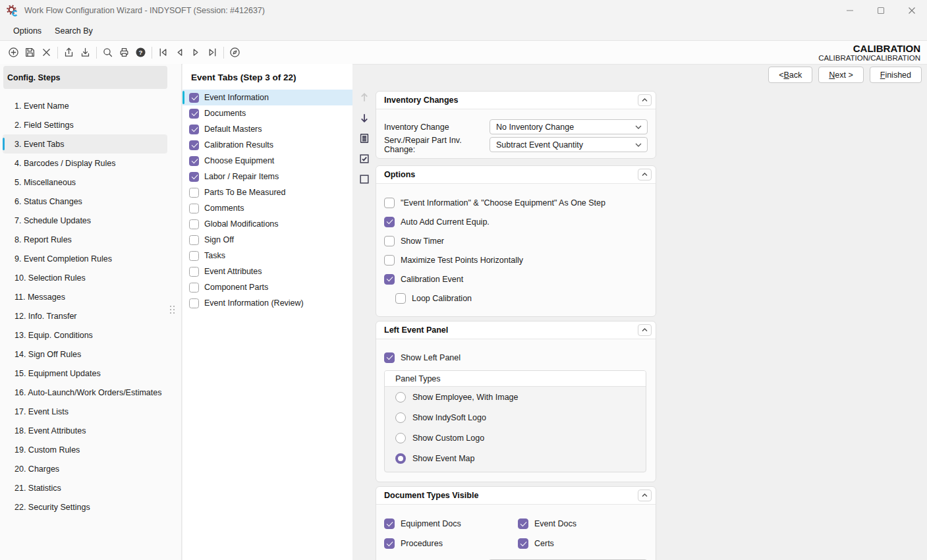  Describe the element at coordinates (212, 53) in the screenshot. I see `nav-last-button` at that location.